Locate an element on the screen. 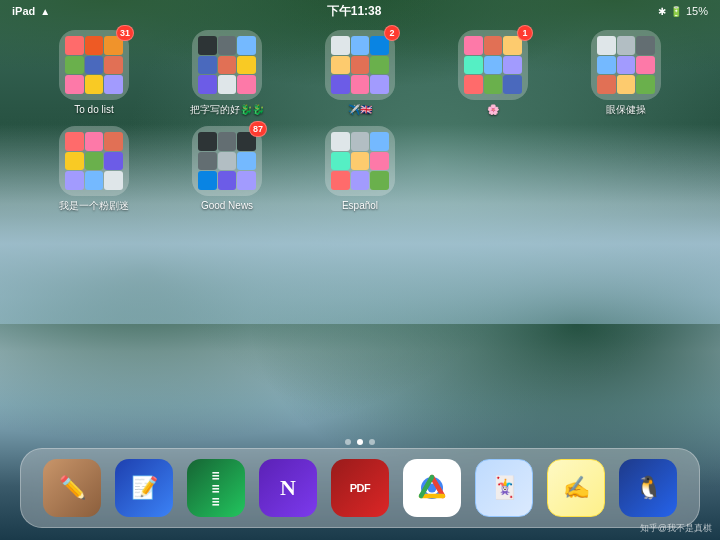 The height and width of the screenshot is (540, 720). status-bar: iPad ▲ 下午11:38 ✱ 🔋 15% is located at coordinates (360, 11).